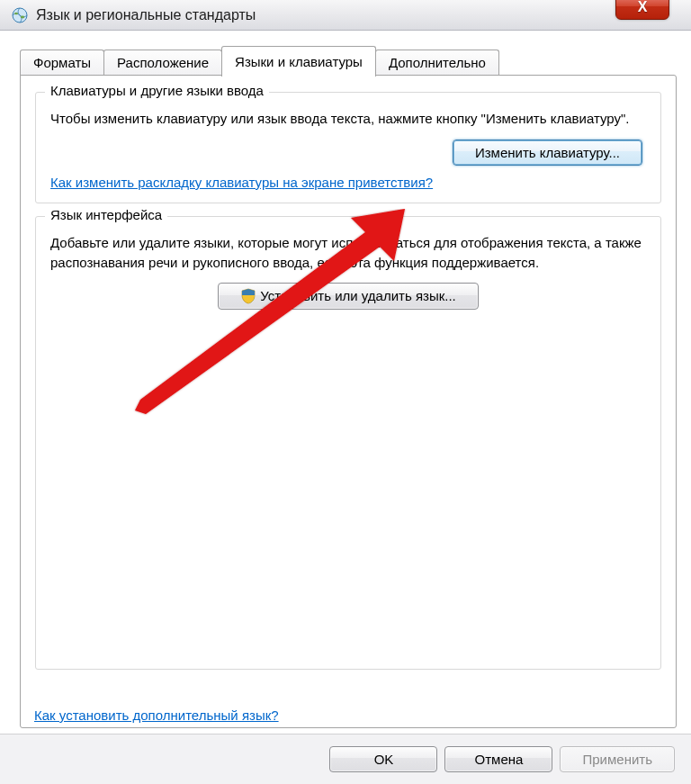 This screenshot has height=784, width=691. What do you see at coordinates (348, 253) in the screenshot?
I see `group2-description: Добавьте или удалите языки, которые могу…` at bounding box center [348, 253].